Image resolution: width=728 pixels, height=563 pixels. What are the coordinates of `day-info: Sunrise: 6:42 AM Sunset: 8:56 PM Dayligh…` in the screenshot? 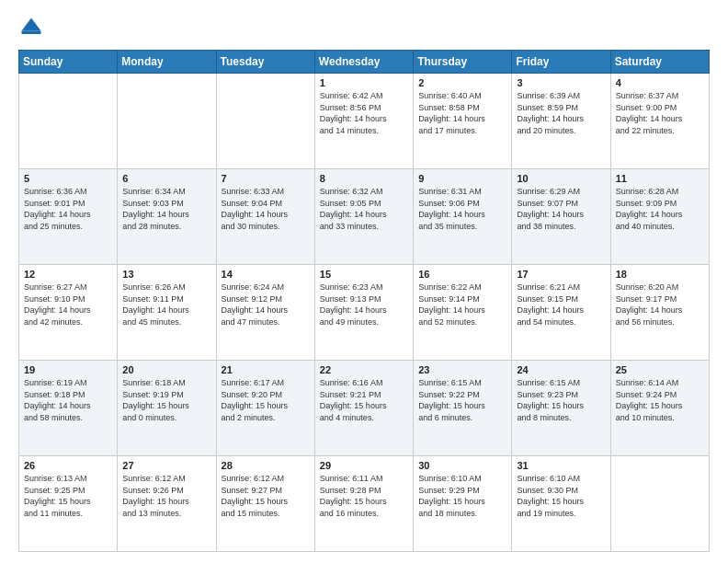 It's located at (364, 113).